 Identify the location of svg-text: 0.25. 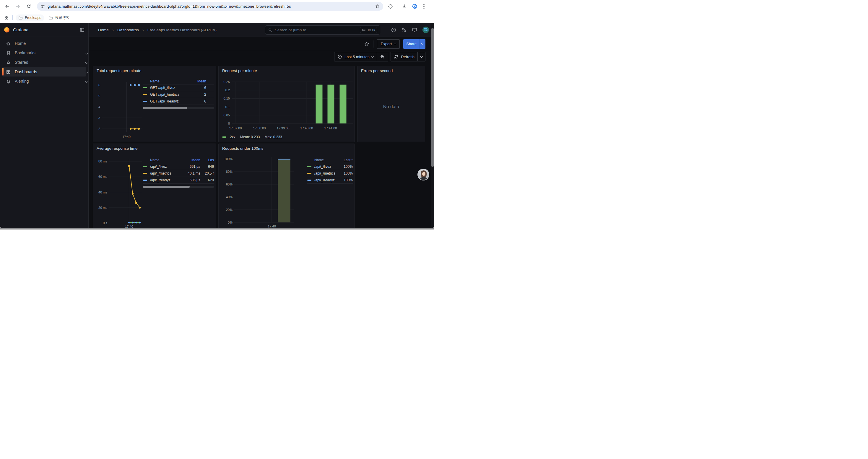
(227, 82).